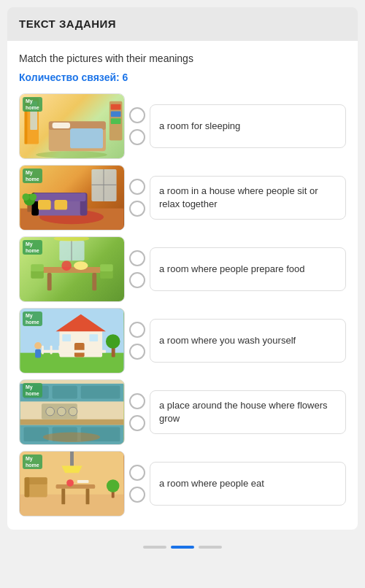 The height and width of the screenshot is (588, 365). What do you see at coordinates (248, 412) in the screenshot?
I see `meaning-card-5: a place around the house where flowers g…` at bounding box center [248, 412].